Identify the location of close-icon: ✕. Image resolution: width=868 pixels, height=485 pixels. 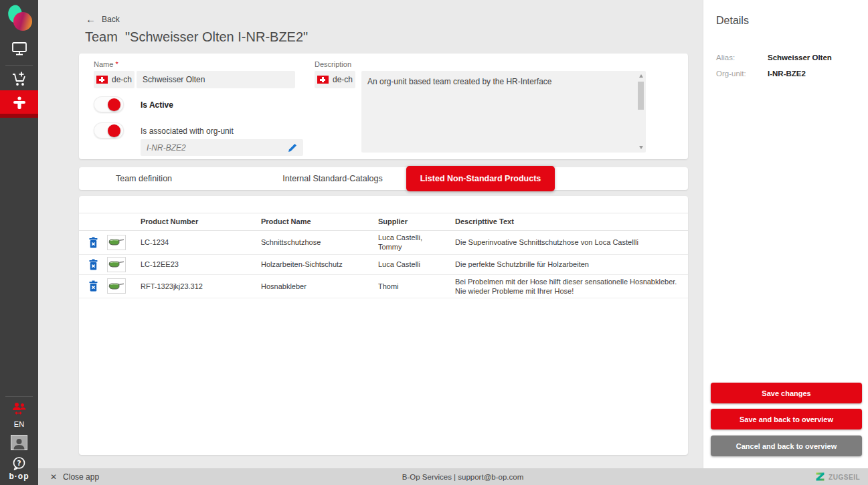
(54, 477).